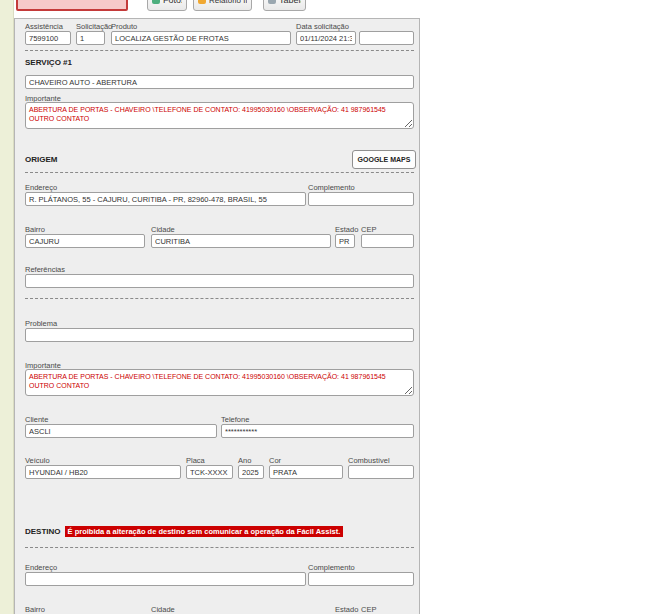 This screenshot has width=659, height=614. What do you see at coordinates (220, 382) in the screenshot?
I see `importante-origem-textarea: ABERTURA DE PORTAS - CHAVEIRO \TELEFONE …` at bounding box center [220, 382].